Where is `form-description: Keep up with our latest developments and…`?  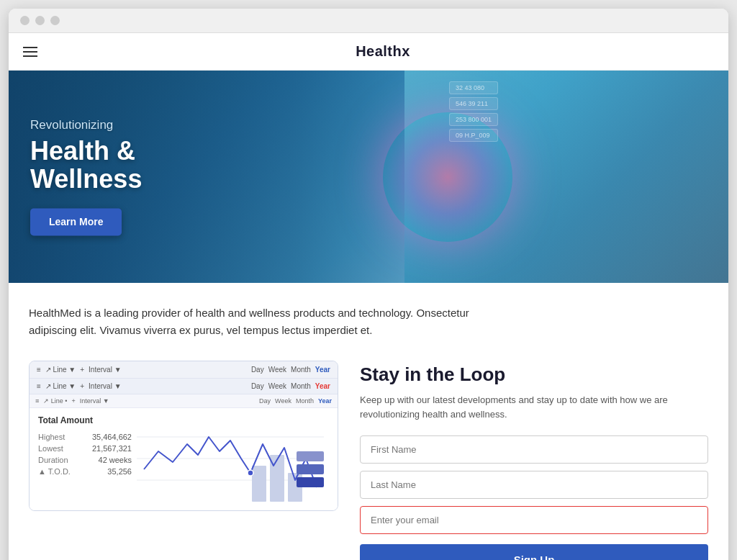 form-description: Keep up with our latest developments and… is located at coordinates (534, 407).